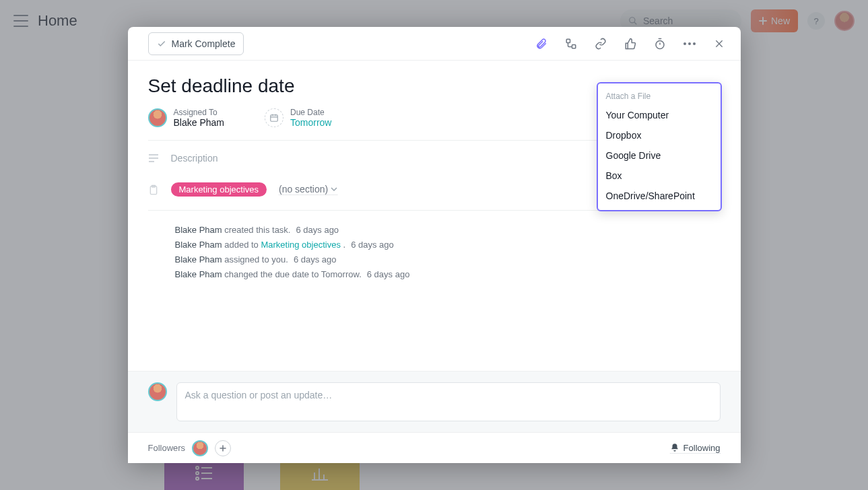  Describe the element at coordinates (659, 155) in the screenshot. I see `attach-menu-item: Google Drive` at that location.